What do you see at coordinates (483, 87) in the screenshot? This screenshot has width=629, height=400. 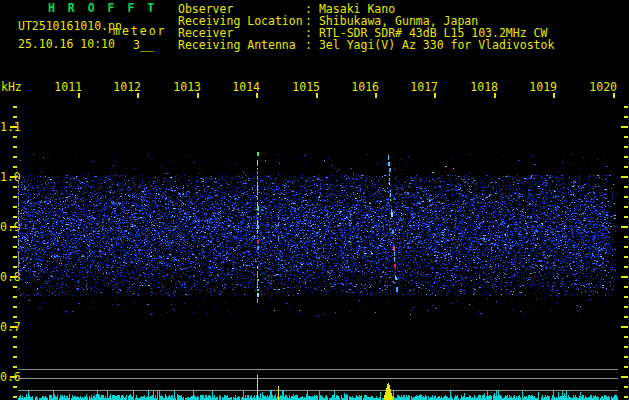 I see `time-axis-label: 1018` at bounding box center [483, 87].